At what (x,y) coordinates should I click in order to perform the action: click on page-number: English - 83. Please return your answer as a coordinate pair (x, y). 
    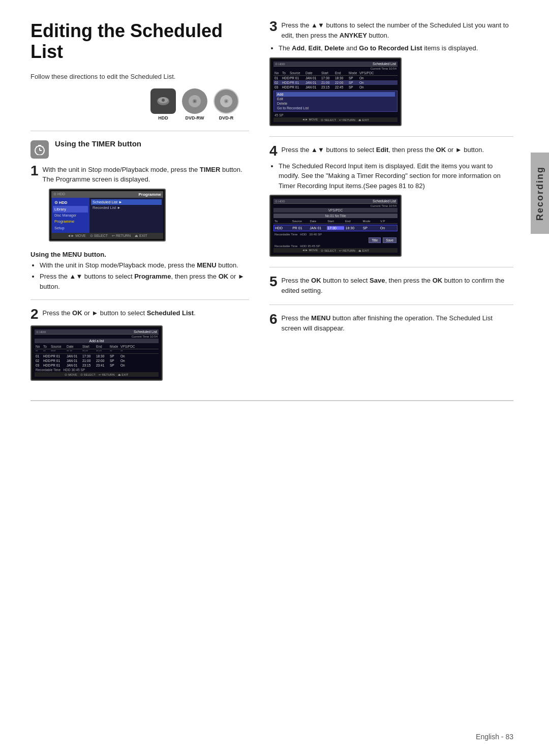
    Looking at the image, I should click on (495, 737).